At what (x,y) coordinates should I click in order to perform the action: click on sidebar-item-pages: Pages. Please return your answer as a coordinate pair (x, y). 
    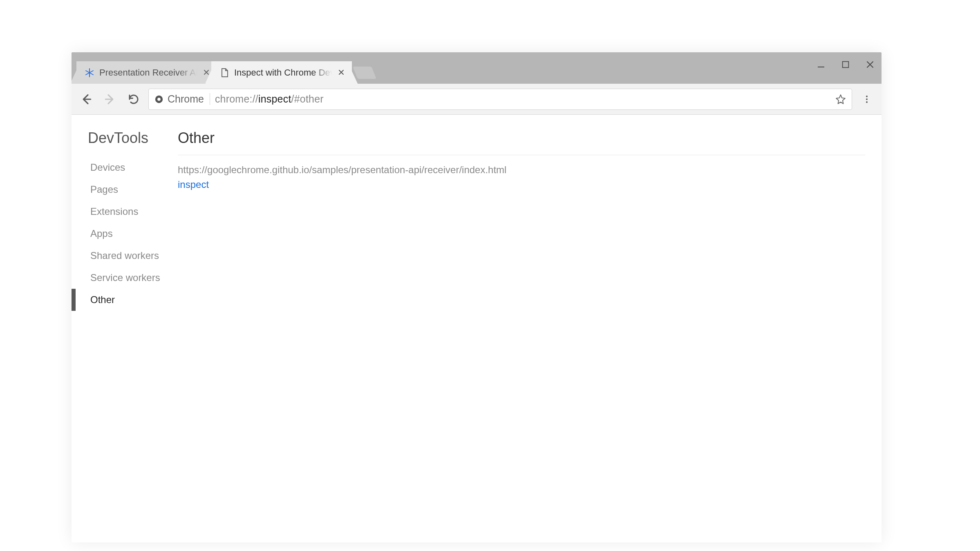
    Looking at the image, I should click on (125, 190).